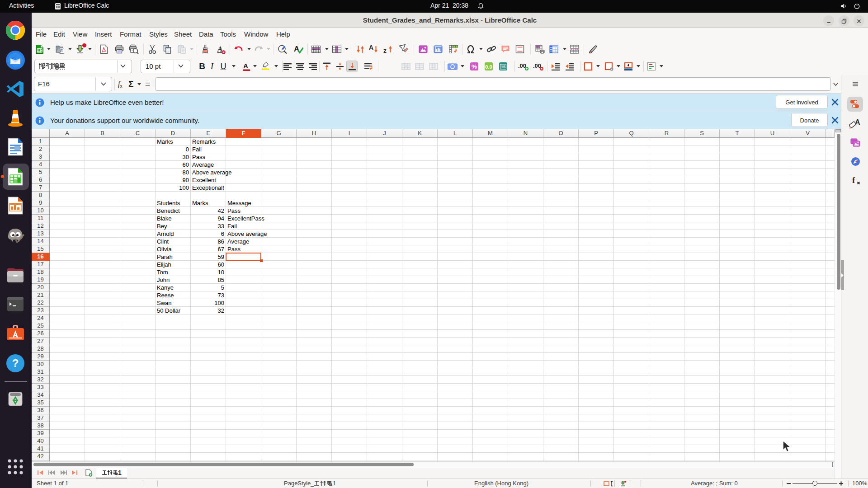 The height and width of the screenshot is (488, 868). What do you see at coordinates (503, 67) in the screenshot?
I see `svg-text: 15` at bounding box center [503, 67].